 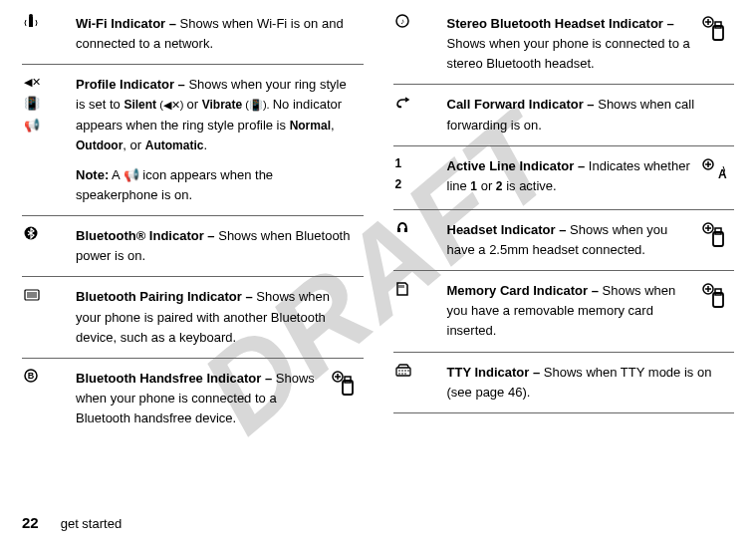 I want to click on row-memcard: Memory Card Indicator – Shows when you h…, so click(x=564, y=311).